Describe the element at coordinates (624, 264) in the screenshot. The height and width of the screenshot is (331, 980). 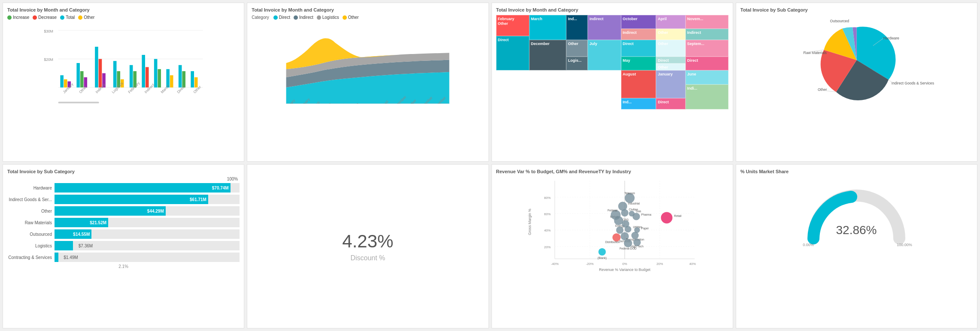
I see `svg-text: 0%` at that location.